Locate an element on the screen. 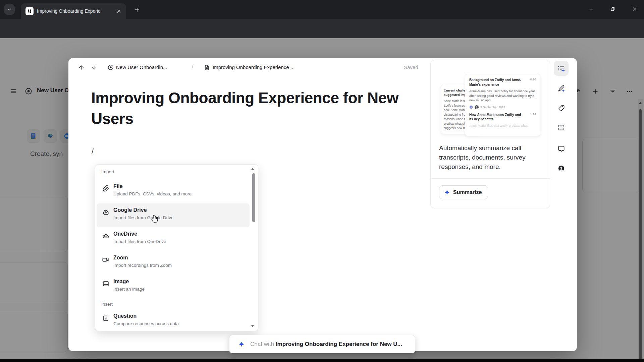  menu-scroll-up-icon is located at coordinates (253, 169).